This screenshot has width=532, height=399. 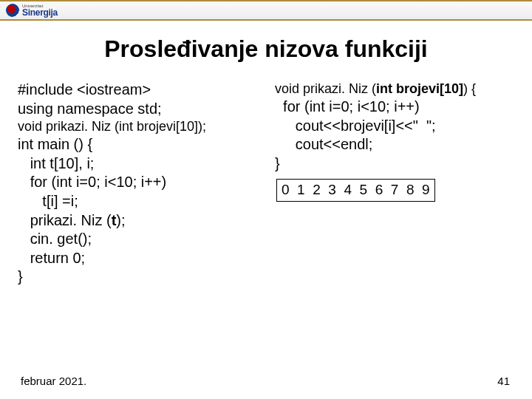 I want to click on page-number: 41, so click(x=504, y=381).